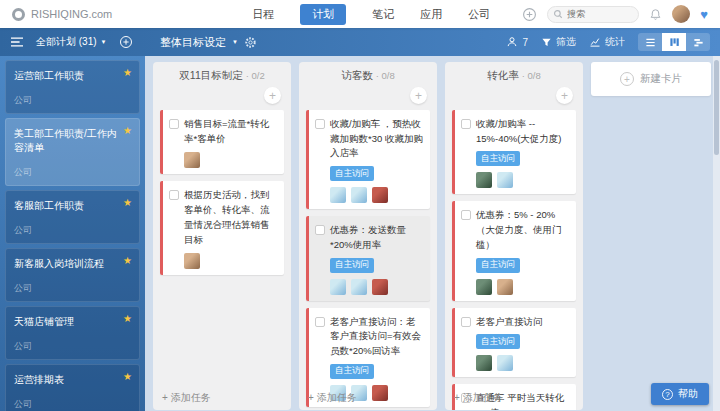  I want to click on help-button: ? 帮助, so click(680, 394).